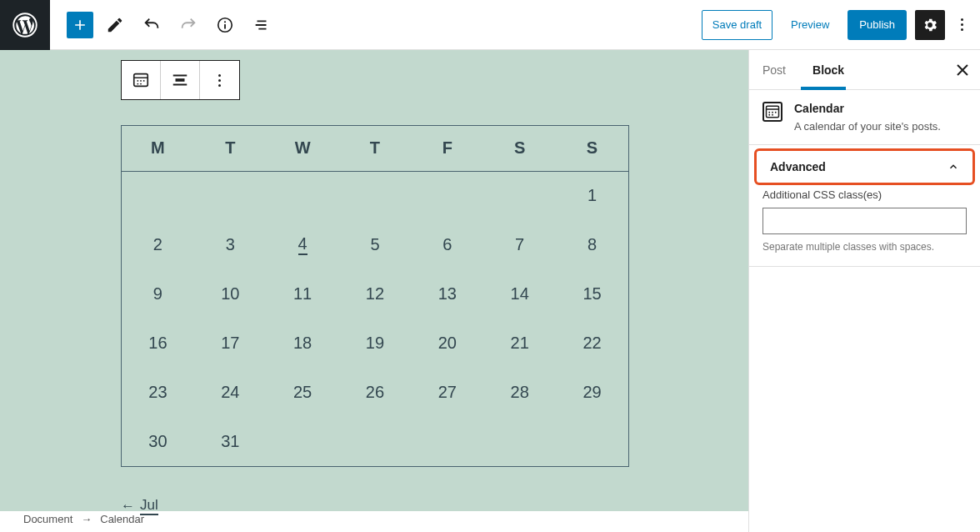 The width and height of the screenshot is (980, 532). Describe the element at coordinates (962, 70) in the screenshot. I see `close-sidebar-button` at that location.